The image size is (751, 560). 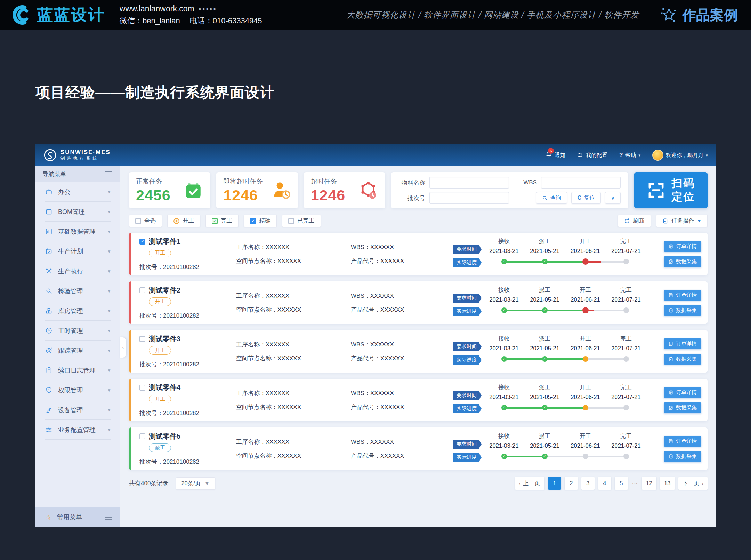 I want to click on sidebar-item-permission: 权限管理▼, so click(x=77, y=390).